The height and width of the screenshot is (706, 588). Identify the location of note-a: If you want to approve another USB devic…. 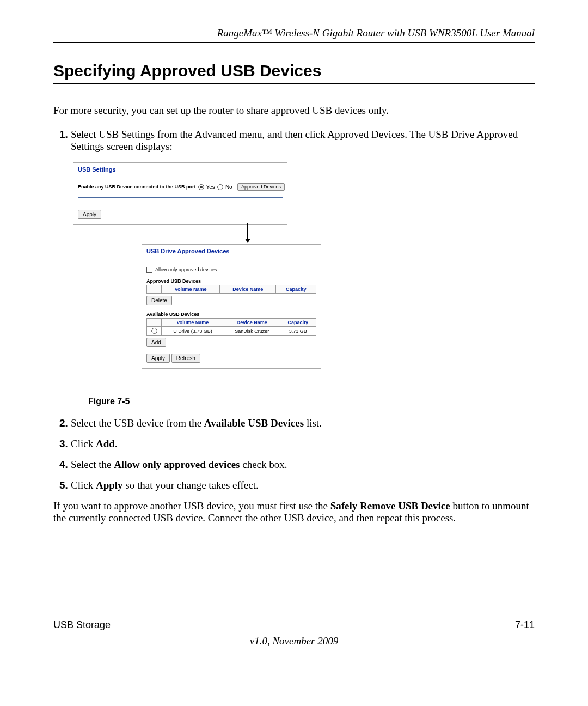
(192, 506).